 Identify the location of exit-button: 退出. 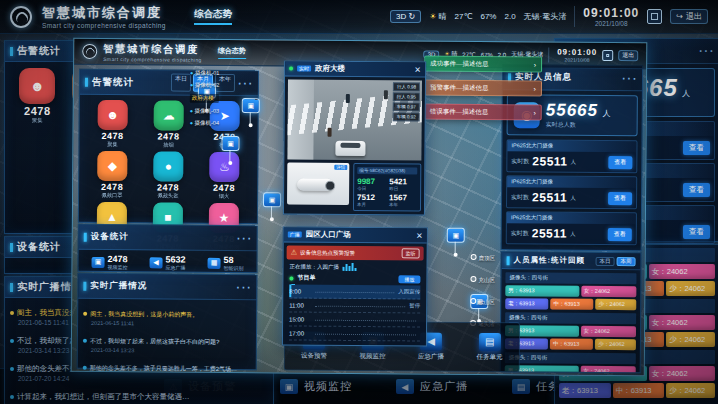
(628, 56).